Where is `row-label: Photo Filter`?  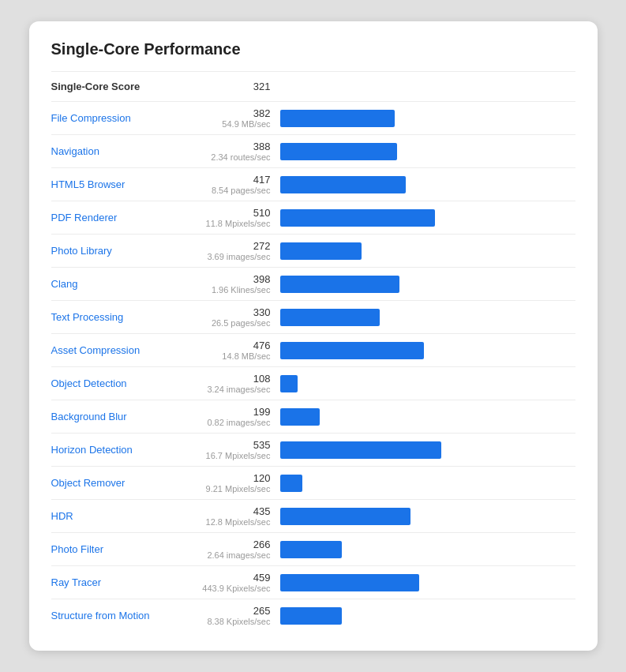
row-label: Photo Filter is located at coordinates (122, 550).